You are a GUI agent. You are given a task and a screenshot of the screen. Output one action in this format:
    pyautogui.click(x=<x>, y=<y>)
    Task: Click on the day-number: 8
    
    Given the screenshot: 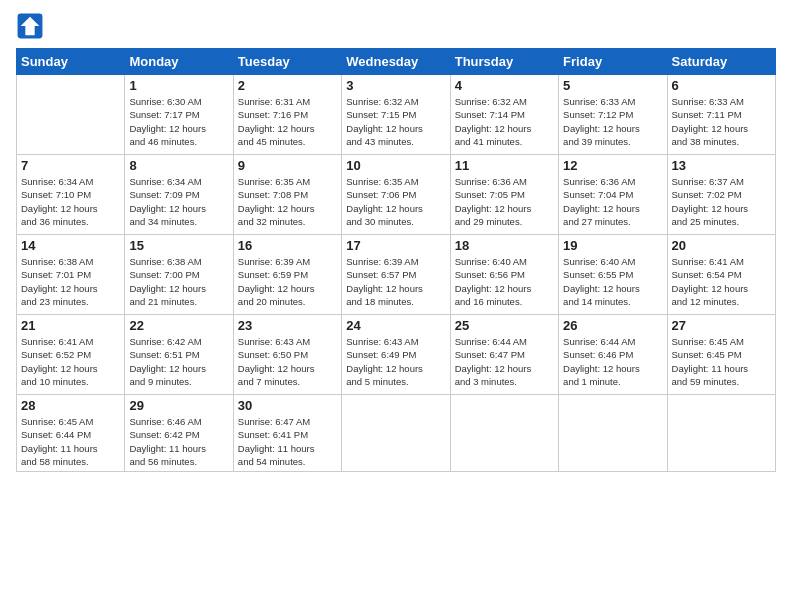 What is the action you would take?
    pyautogui.click(x=178, y=166)
    